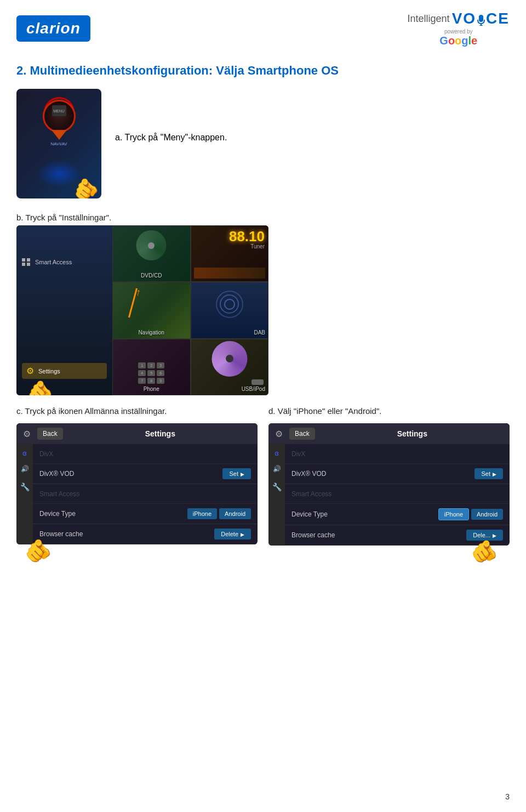 The width and height of the screenshot is (526, 812). What do you see at coordinates (389, 485) in the screenshot?
I see `settings-panel-d: ⚙ Back Settings ɞ 🔊 🔧` at bounding box center [389, 485].